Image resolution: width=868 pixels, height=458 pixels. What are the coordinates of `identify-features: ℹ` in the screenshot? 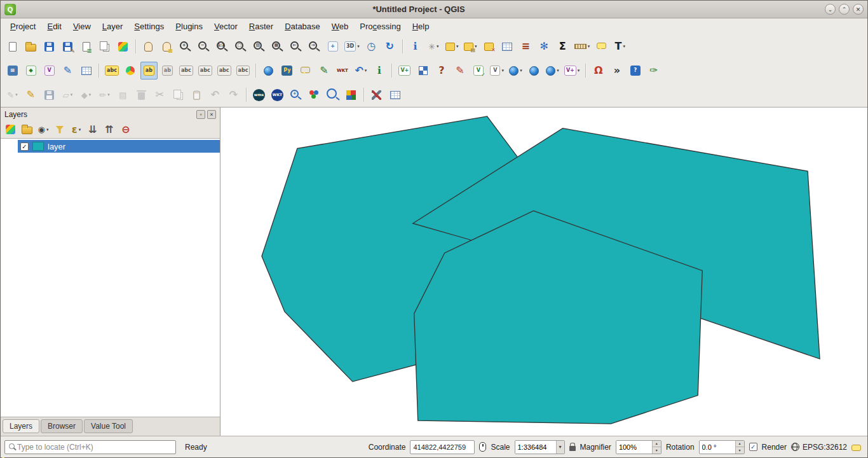 It's located at (416, 46).